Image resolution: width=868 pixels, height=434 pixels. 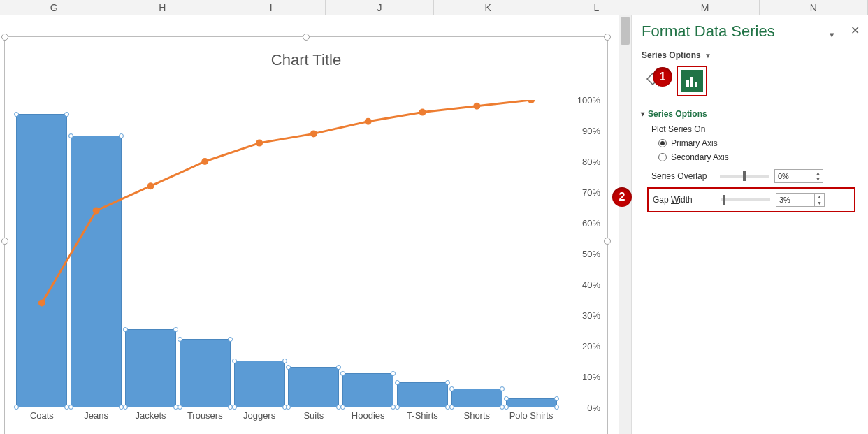 What do you see at coordinates (597, 7) in the screenshot?
I see `col-header: L` at bounding box center [597, 7].